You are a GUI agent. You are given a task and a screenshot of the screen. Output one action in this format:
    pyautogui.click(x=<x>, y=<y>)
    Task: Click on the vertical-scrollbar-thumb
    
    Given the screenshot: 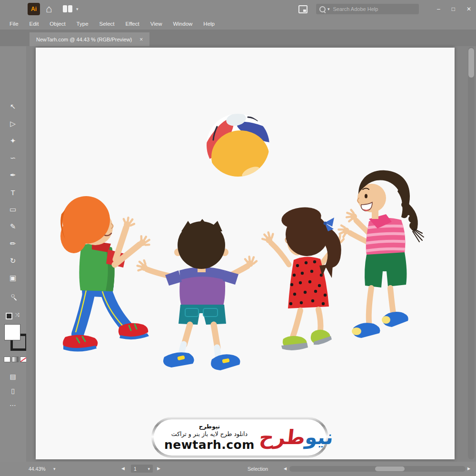 What is the action you would take?
    pyautogui.click(x=471, y=63)
    